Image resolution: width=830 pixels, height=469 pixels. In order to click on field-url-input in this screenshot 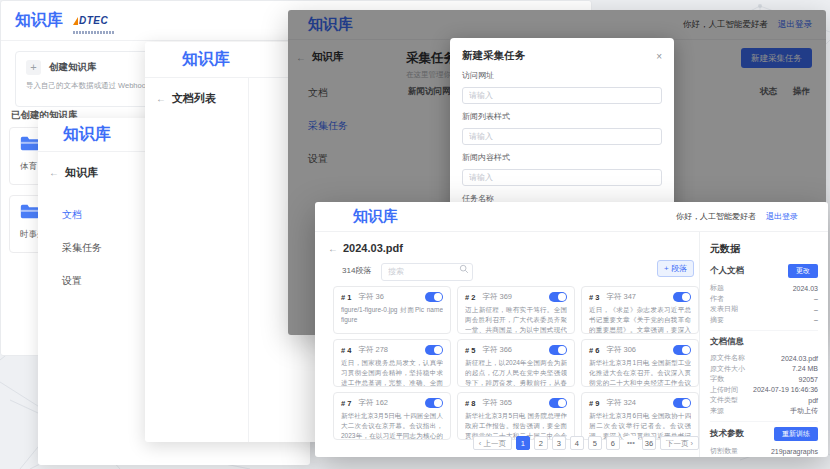, I will do `click(562, 96)`.